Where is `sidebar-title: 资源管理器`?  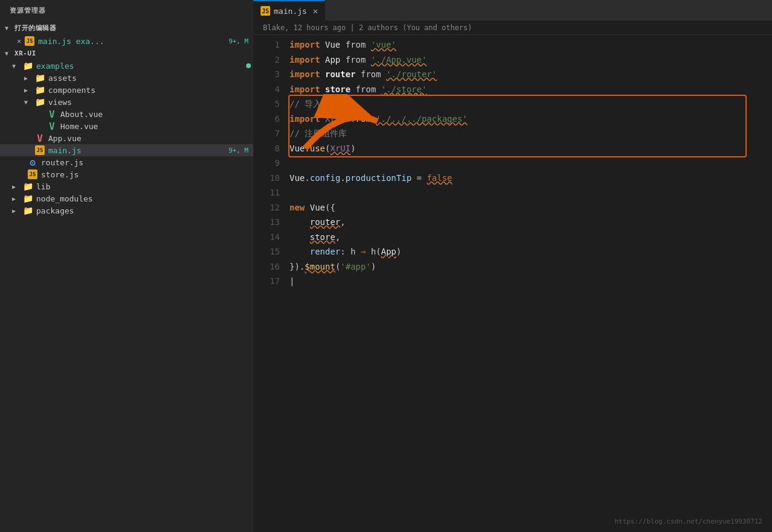 sidebar-title: 资源管理器 is located at coordinates (127, 11).